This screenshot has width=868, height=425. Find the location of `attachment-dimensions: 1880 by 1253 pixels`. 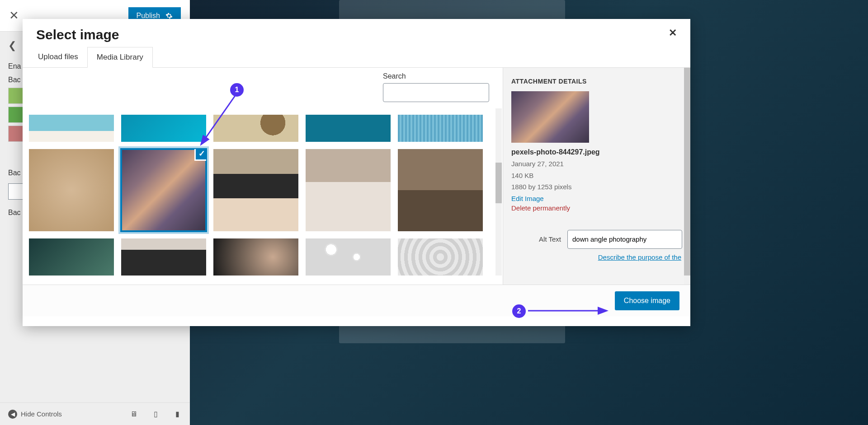

attachment-dimensions: 1880 by 1253 pixels is located at coordinates (597, 187).